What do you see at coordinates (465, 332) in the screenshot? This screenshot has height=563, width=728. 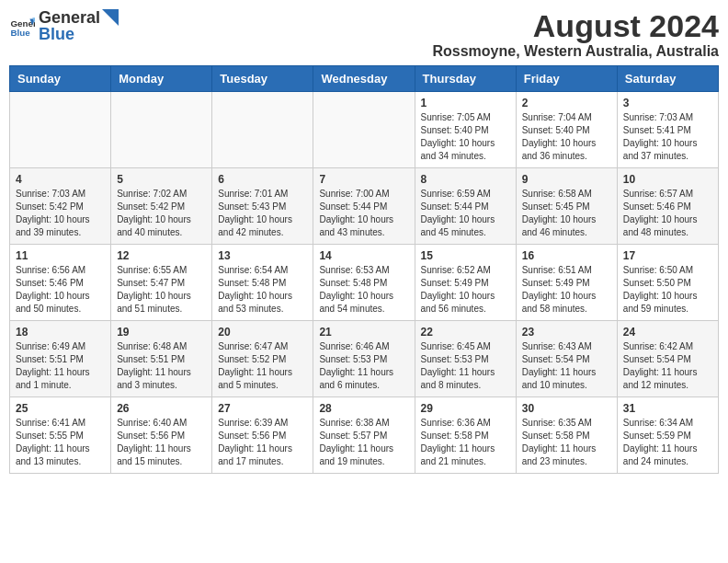 I see `day-number: 22` at bounding box center [465, 332].